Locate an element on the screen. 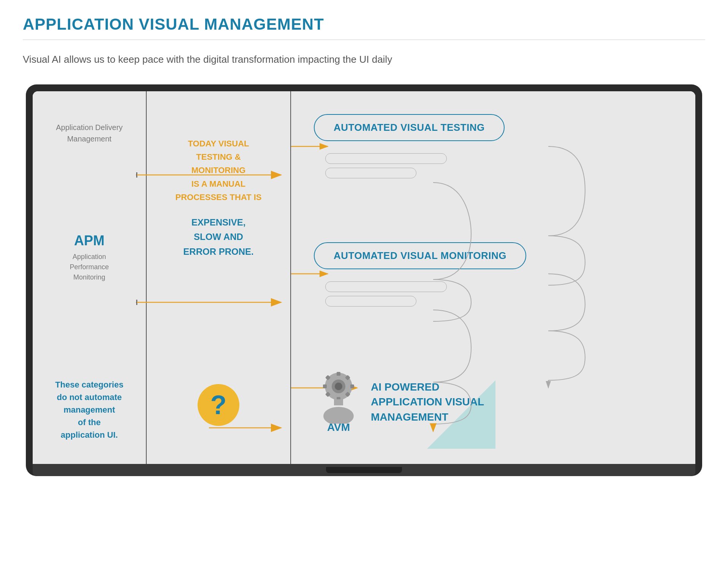 This screenshot has width=728, height=567. ai-powered-text: AI POWERED APPLICATION VISUAL MANAGEMENT is located at coordinates (427, 402).